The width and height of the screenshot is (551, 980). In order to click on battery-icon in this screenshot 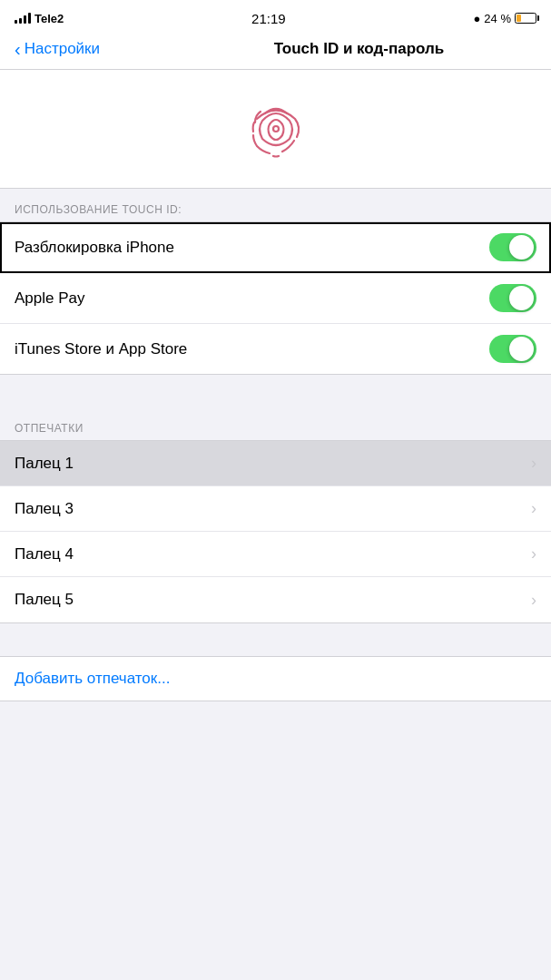, I will do `click(526, 18)`.